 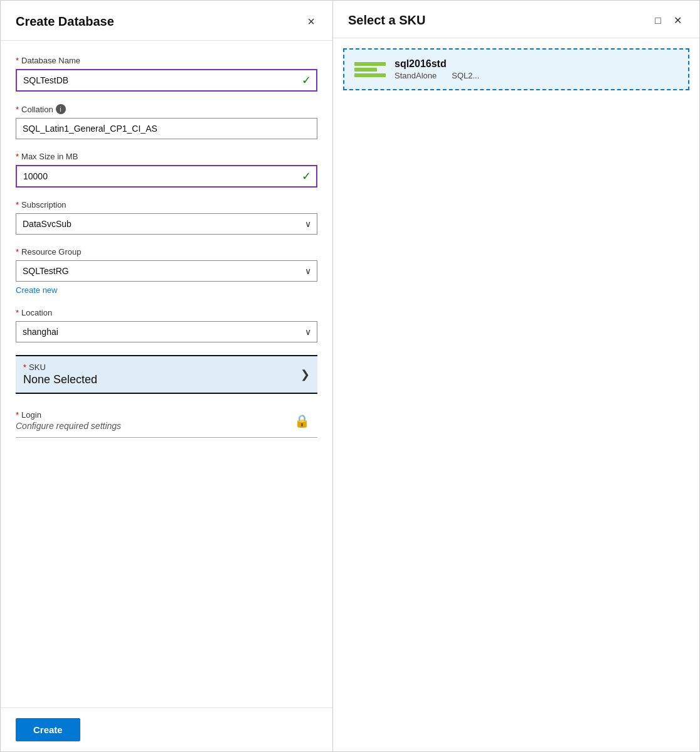 I want to click on collation-input, so click(x=167, y=129).